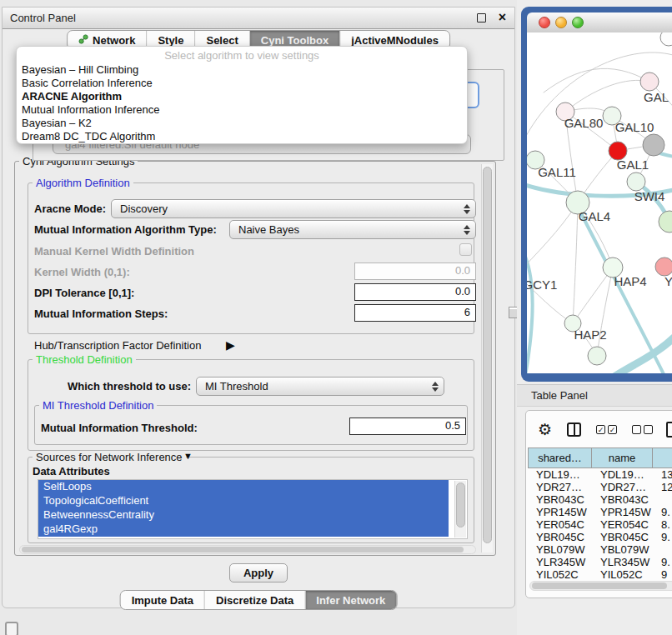  What do you see at coordinates (465, 250) in the screenshot?
I see `manual-kernel-checkbox` at bounding box center [465, 250].